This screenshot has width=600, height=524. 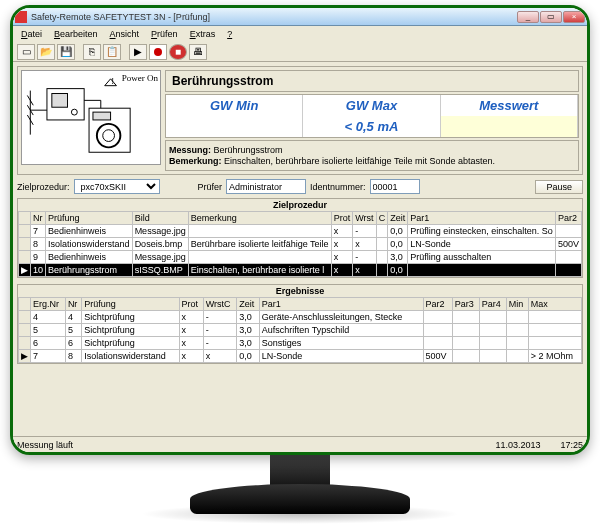 I want to click on tool-stop: ■, so click(x=178, y=52).